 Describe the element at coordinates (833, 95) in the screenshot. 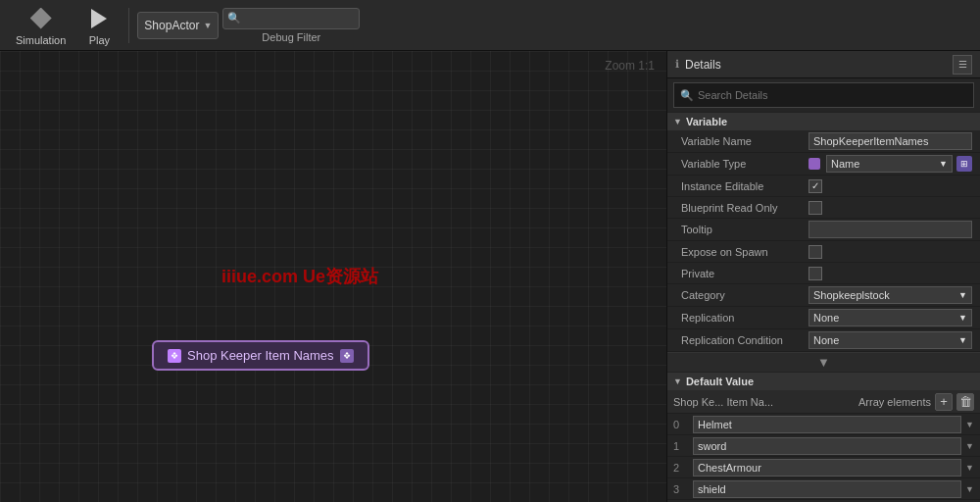

I see `search-input` at that location.